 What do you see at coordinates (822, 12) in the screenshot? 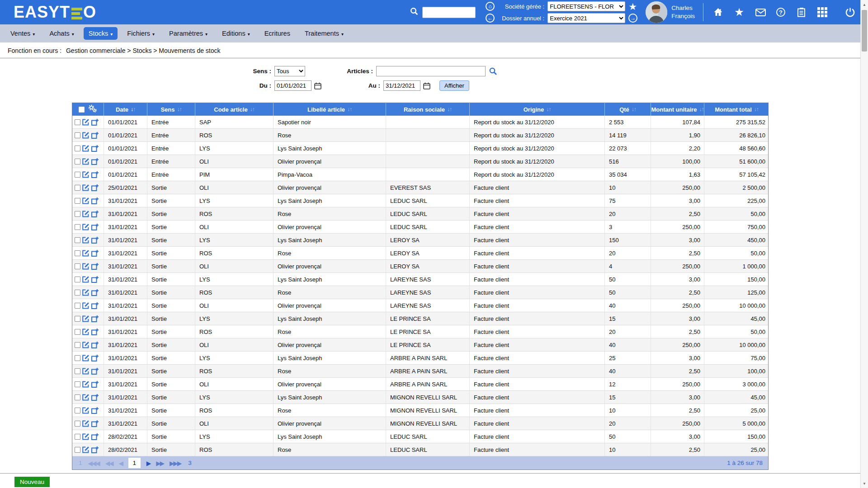
I see `apps-grid-icon` at bounding box center [822, 12].